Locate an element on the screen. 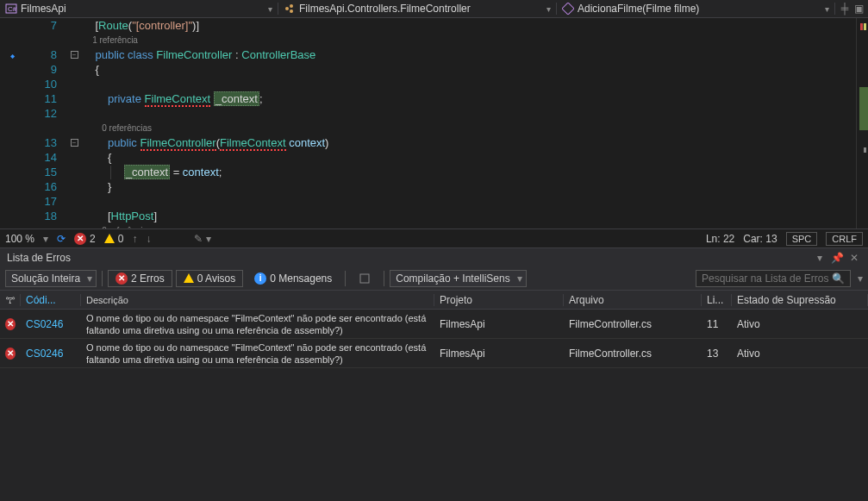 This screenshot has width=868, height=501. csharp-project-icon: C# is located at coordinates (11, 9).